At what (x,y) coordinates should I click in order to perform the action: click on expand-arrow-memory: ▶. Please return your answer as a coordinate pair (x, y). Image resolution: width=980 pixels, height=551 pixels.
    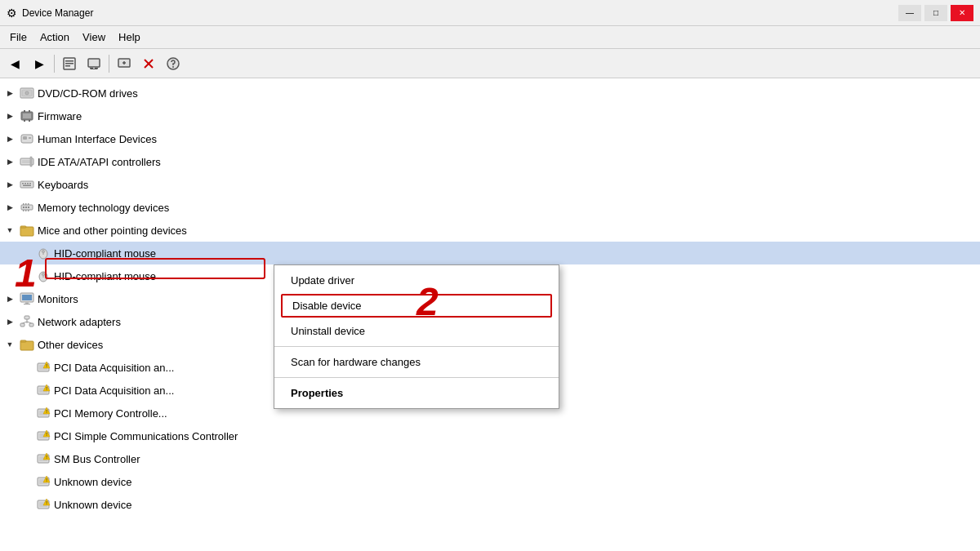
    Looking at the image, I should click on (10, 207).